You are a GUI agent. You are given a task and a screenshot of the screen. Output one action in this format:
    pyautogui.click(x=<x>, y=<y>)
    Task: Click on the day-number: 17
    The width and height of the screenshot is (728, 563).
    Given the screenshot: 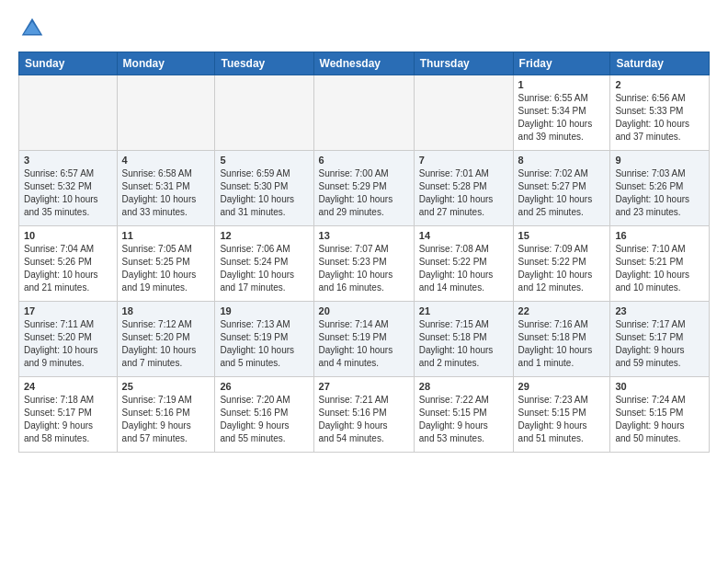 What is the action you would take?
    pyautogui.click(x=68, y=311)
    